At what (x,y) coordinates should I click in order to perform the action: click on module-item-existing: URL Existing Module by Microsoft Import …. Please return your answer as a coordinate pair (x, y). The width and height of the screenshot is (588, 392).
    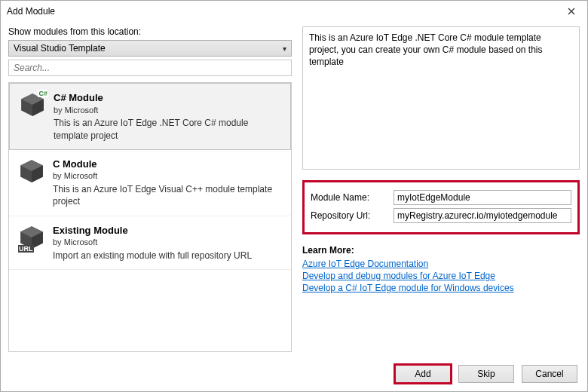
    Looking at the image, I should click on (150, 243).